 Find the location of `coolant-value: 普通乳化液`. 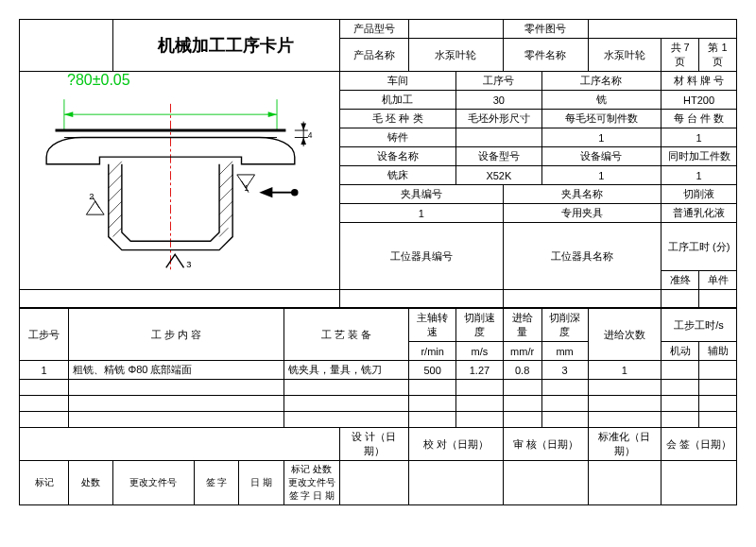

coolant-value: 普通乳化液 is located at coordinates (699, 214).